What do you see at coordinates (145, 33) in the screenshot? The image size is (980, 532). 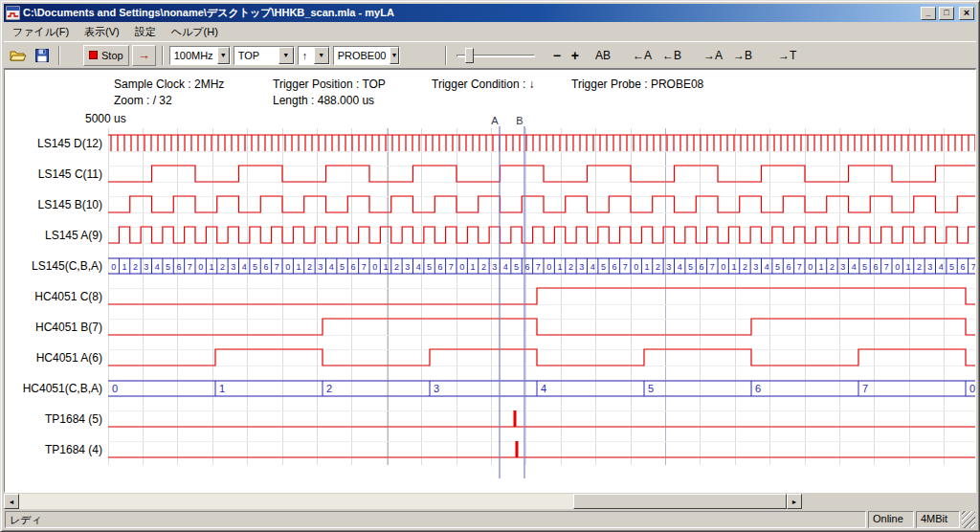 I see `menu-item-settings: 設定` at bounding box center [145, 33].